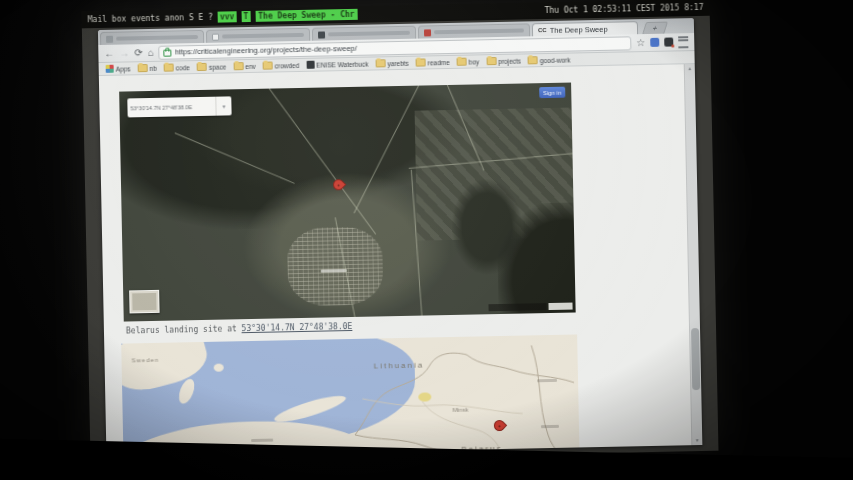 The width and height of the screenshot is (853, 480). Describe the element at coordinates (694, 254) in the screenshot. I see `page-scrollbar: ▲ ▼` at that location.